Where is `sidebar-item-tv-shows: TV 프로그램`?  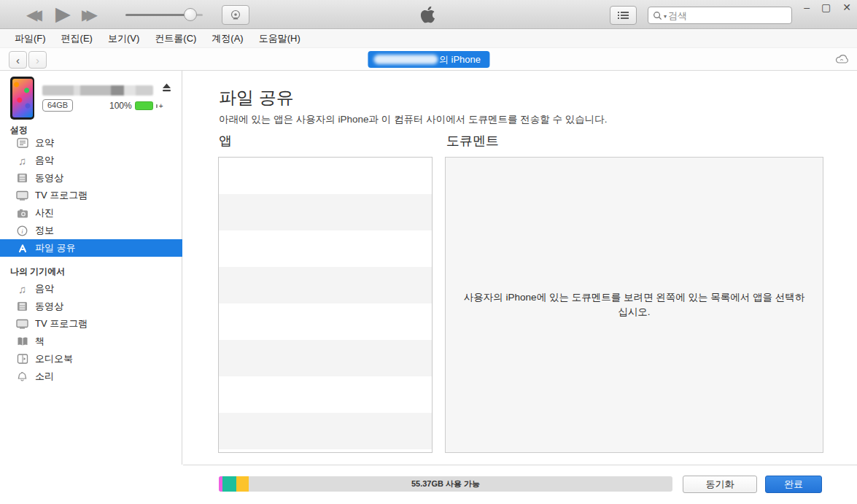
sidebar-item-tv-shows: TV 프로그램 is located at coordinates (91, 195).